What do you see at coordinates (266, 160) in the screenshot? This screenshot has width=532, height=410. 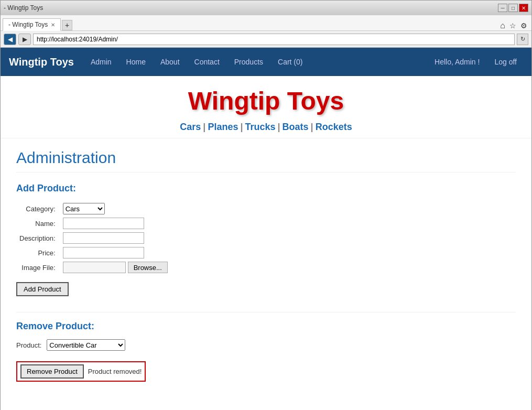 I see `page-title: Administration` at bounding box center [266, 160].